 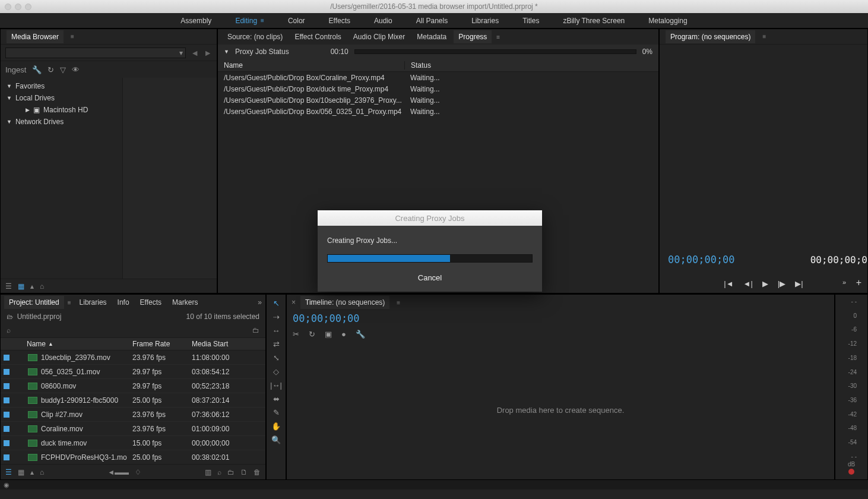 What do you see at coordinates (384, 21) in the screenshot?
I see `workspace-audio: Audio` at bounding box center [384, 21].